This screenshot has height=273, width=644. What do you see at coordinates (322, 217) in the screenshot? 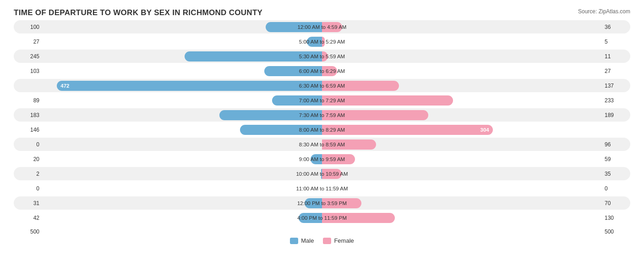
I see `row-inner: 42 4:00 PM to 11:59 PM 130` at bounding box center [322, 217].